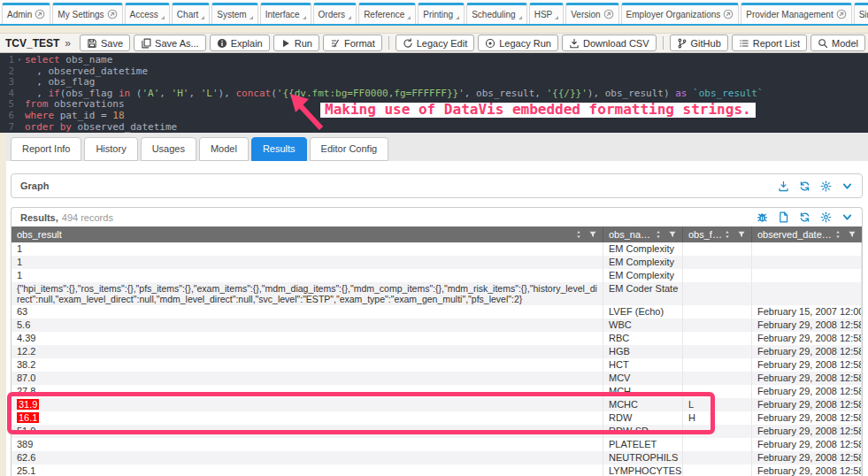  Describe the element at coordinates (46, 149) in the screenshot. I see `tab-report-info: Report Info` at that location.